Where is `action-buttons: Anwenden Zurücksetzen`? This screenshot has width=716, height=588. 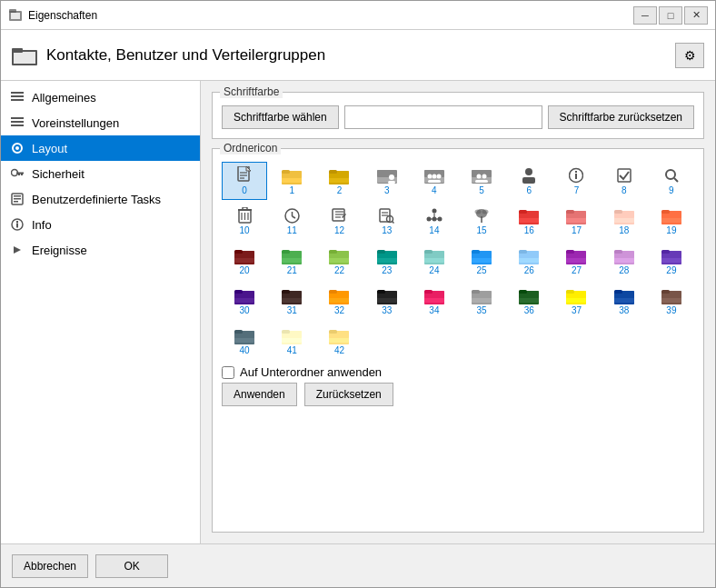
action-buttons: Anwenden Zurücksetzen is located at coordinates (458, 394).